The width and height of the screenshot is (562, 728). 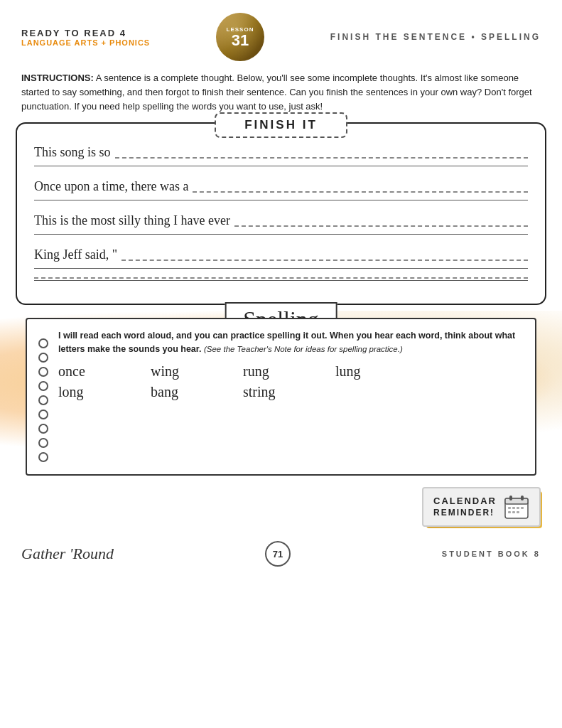 I want to click on spelling-row-1: once wing rung lung, so click(x=291, y=371).